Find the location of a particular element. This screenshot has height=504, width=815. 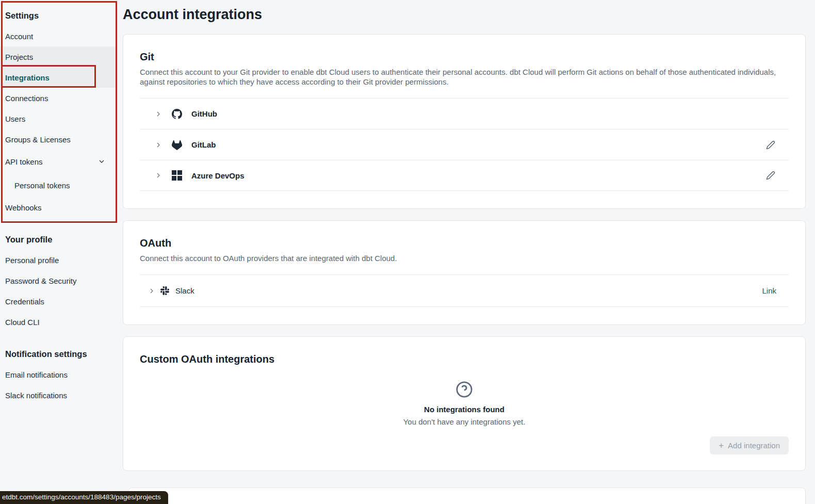

git-card-title: Git is located at coordinates (464, 57).